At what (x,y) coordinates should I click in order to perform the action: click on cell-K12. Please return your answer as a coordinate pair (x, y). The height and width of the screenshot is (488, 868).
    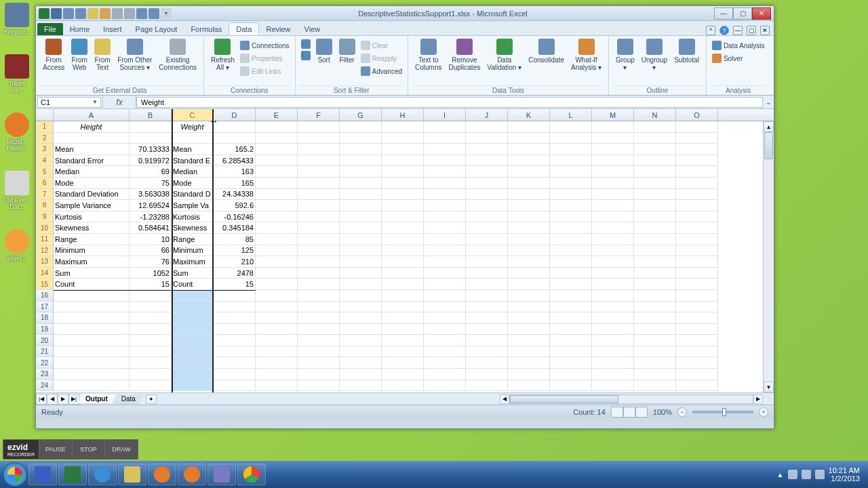
    Looking at the image, I should click on (529, 251).